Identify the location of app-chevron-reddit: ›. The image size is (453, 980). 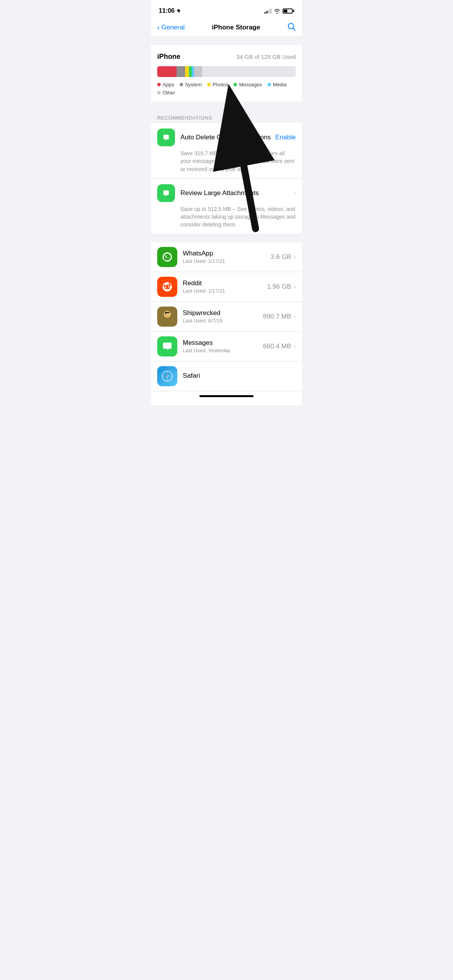
(295, 286).